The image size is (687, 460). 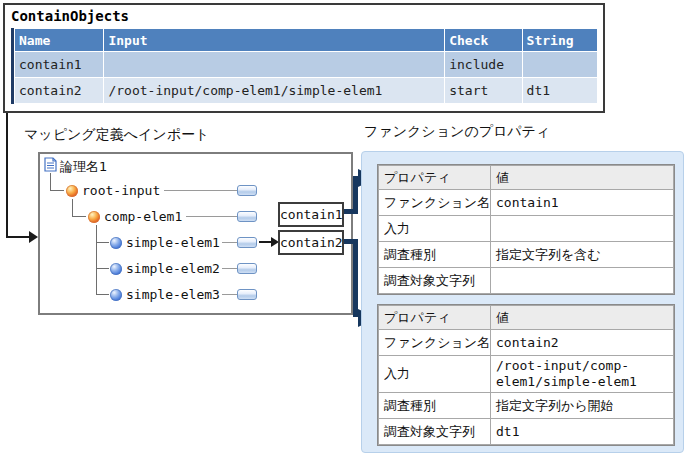 What do you see at coordinates (59, 90) in the screenshot?
I see `cell-name: contain2` at bounding box center [59, 90].